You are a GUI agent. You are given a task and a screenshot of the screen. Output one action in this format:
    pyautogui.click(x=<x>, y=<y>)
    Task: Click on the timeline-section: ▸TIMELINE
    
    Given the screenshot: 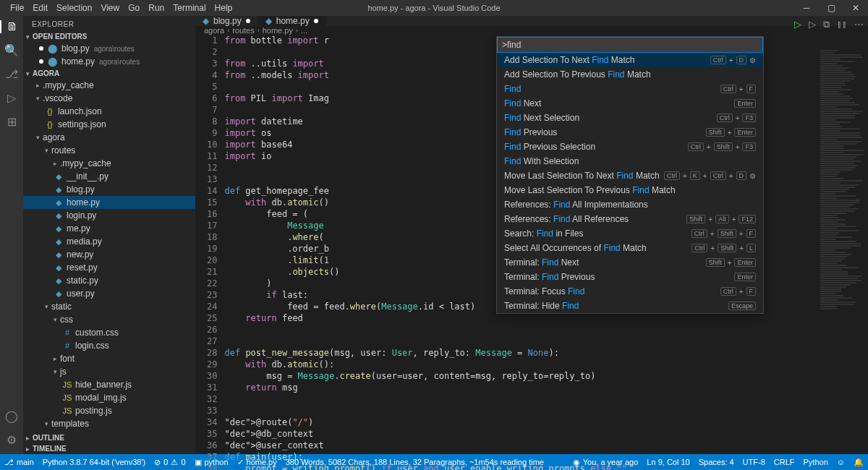 What is the action you would take?
    pyautogui.click(x=109, y=448)
    